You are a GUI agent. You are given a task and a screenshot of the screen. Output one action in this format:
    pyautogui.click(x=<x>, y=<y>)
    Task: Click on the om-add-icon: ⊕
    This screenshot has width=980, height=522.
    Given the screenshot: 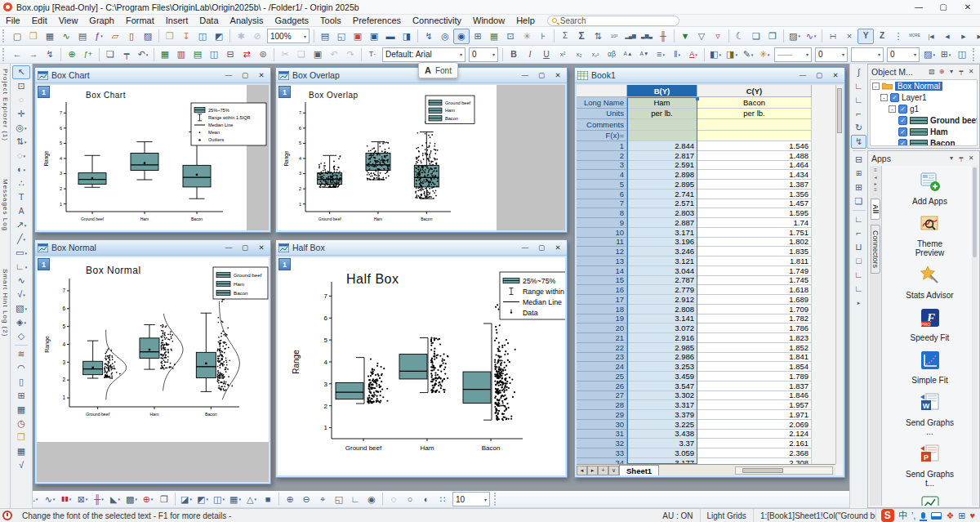 What is the action you would take?
    pyautogui.click(x=942, y=72)
    